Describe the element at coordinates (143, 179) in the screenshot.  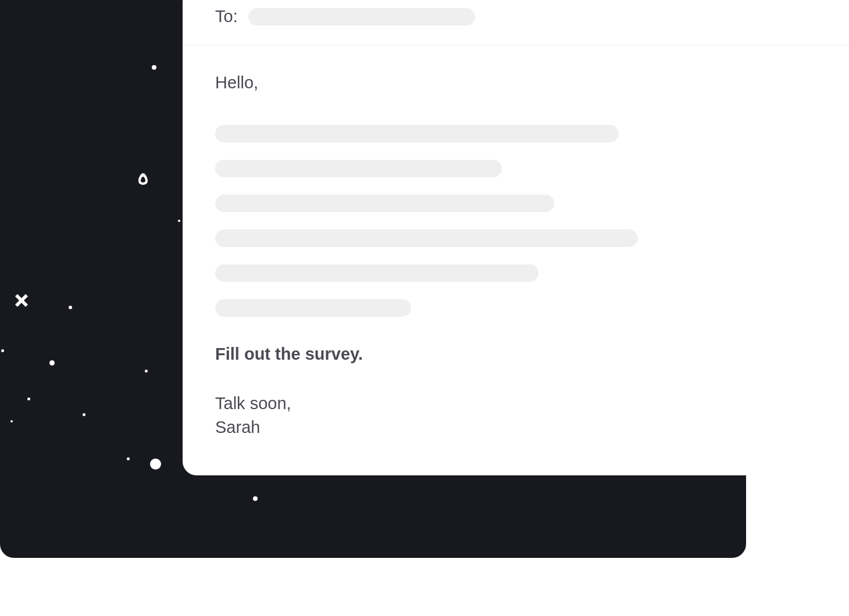
I see `shape-decoration` at that location.